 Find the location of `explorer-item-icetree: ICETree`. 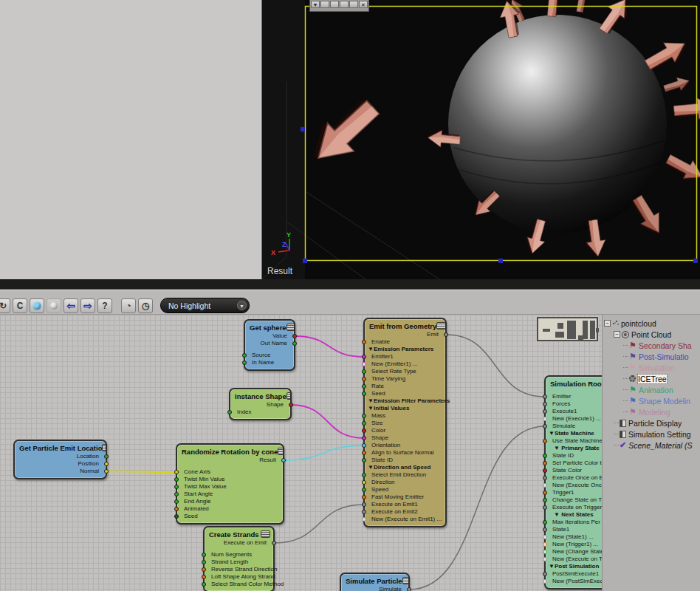

explorer-item-icetree: ICETree is located at coordinates (651, 378).